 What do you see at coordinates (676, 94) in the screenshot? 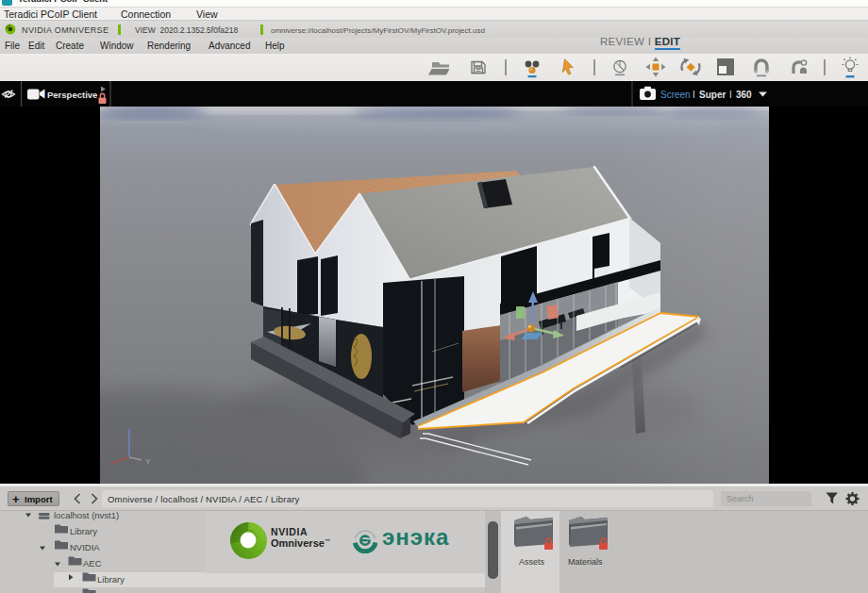
I see `svg-text: Screen` at bounding box center [676, 94].